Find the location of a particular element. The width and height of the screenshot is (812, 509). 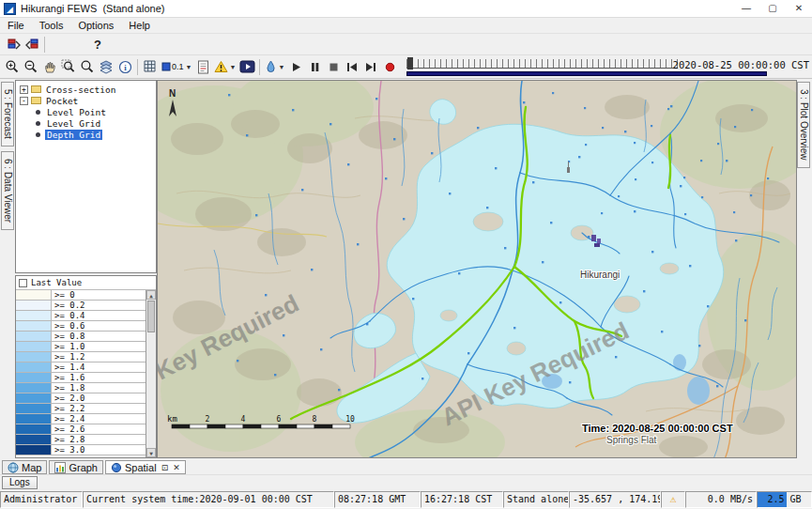

database-export-icon is located at coordinates (32, 44).